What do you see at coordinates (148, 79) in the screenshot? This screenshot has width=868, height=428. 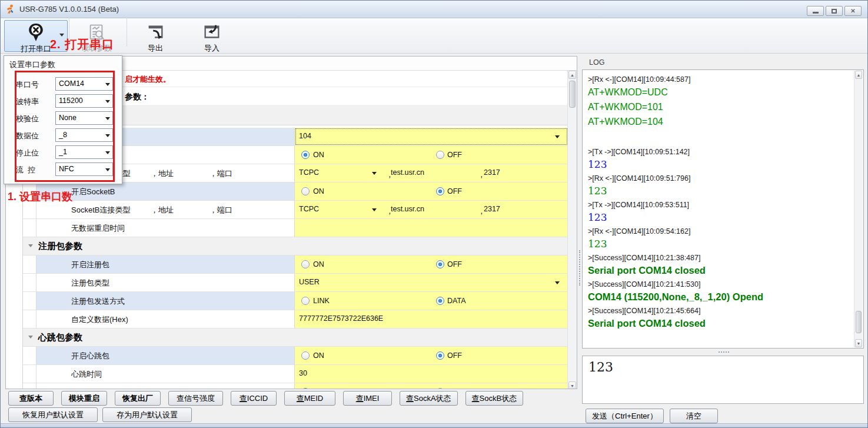 I see `restart-warning-text: 启才能生效。` at bounding box center [148, 79].